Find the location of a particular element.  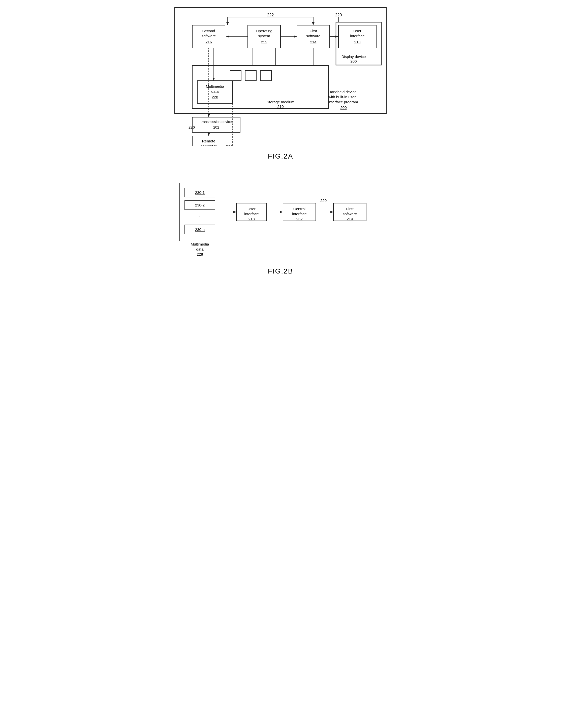

svg-text: computer is located at coordinates (209, 145).